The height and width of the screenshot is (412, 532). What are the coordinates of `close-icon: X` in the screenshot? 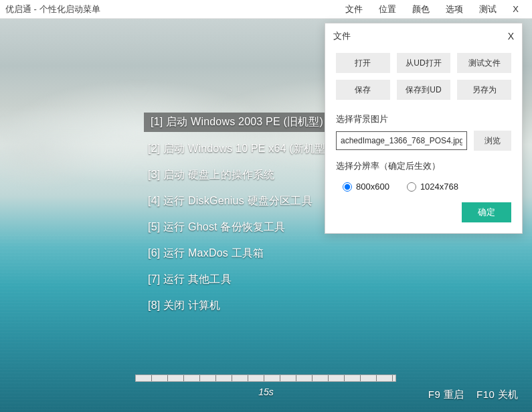 It's located at (515, 9).